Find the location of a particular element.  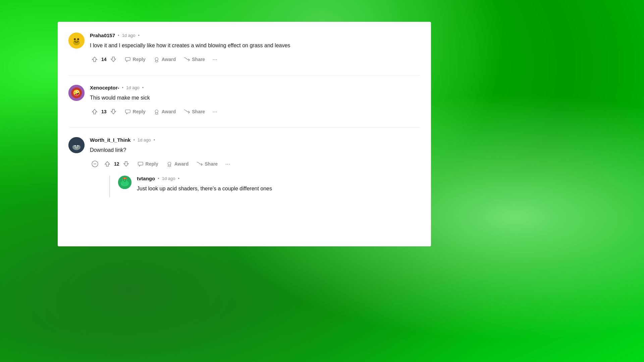

username: Praha0157 is located at coordinates (103, 36).